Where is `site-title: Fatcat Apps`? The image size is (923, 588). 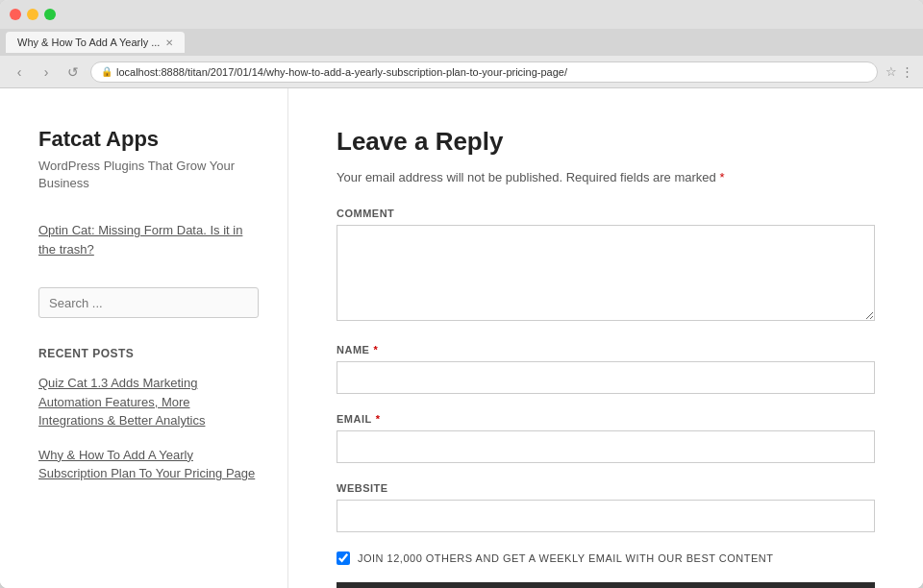
site-title: Fatcat Apps is located at coordinates (148, 139).